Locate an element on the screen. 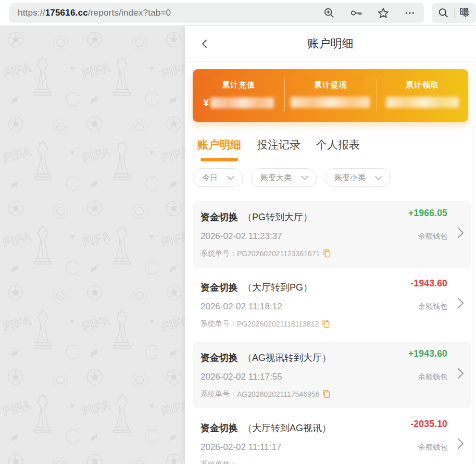  transaction-amount: -2035.10 is located at coordinates (429, 424).